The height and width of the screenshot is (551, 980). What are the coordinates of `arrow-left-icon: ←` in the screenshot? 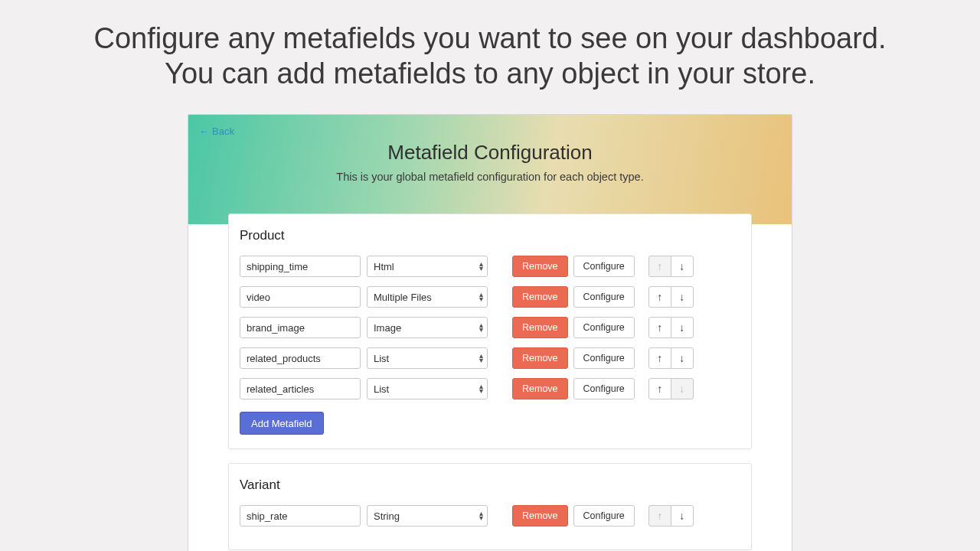 It's located at (204, 132).